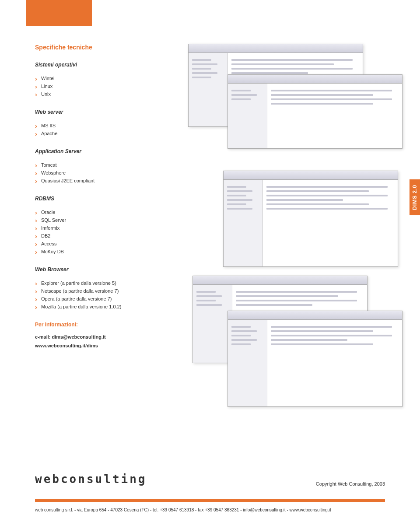  I want to click on rdbms-list: Oracle SQL Server Imformix DB2 Access Mc…, so click(109, 232).